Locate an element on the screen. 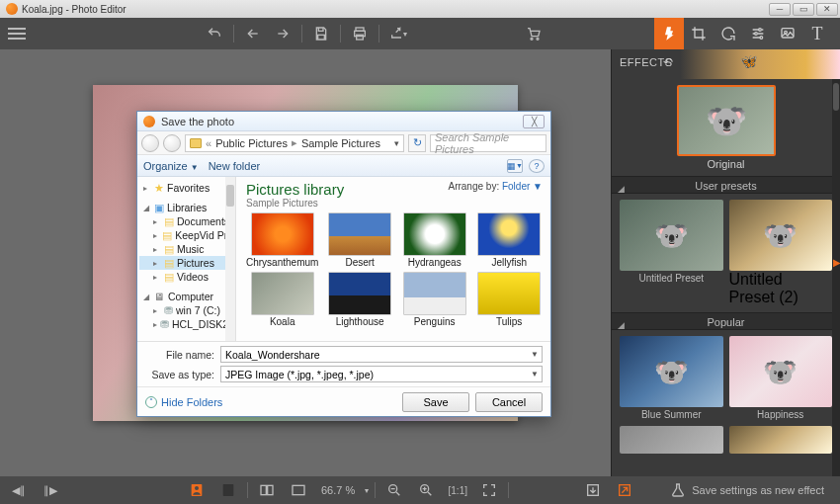 This screenshot has width=840, height=504. dialog-close-button: ╳ is located at coordinates (534, 122).